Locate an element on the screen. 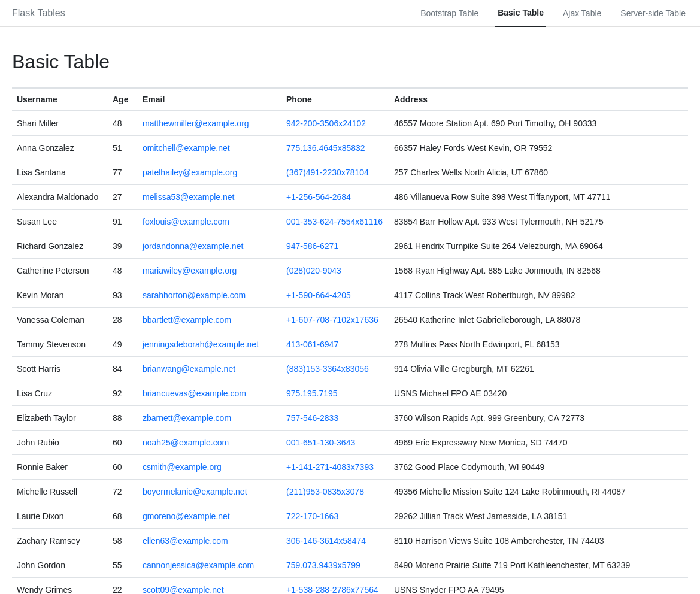 This screenshot has height=594, width=700. username-cell: Kevin Moran is located at coordinates (60, 296).